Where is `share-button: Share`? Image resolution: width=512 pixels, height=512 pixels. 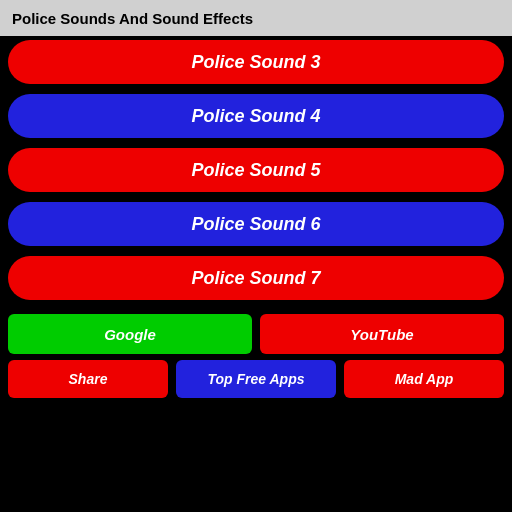
share-button: Share is located at coordinates (88, 379).